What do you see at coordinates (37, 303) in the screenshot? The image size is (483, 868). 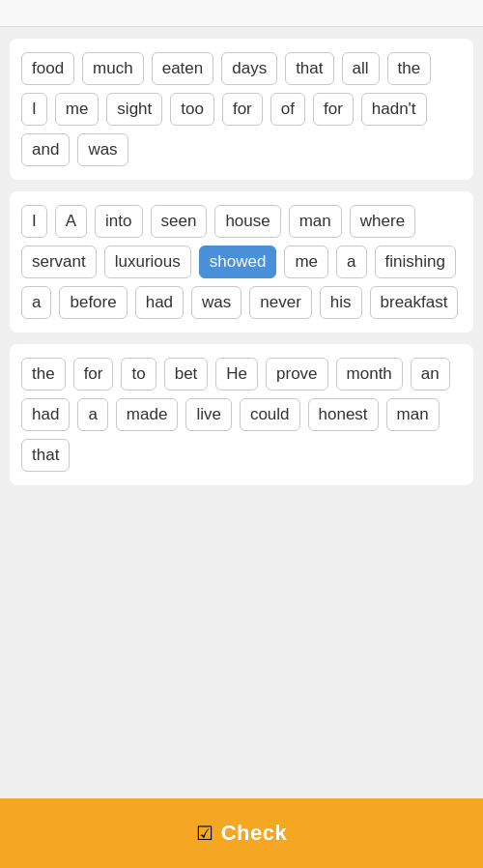 I see `word-chip-g2w14: a` at bounding box center [37, 303].